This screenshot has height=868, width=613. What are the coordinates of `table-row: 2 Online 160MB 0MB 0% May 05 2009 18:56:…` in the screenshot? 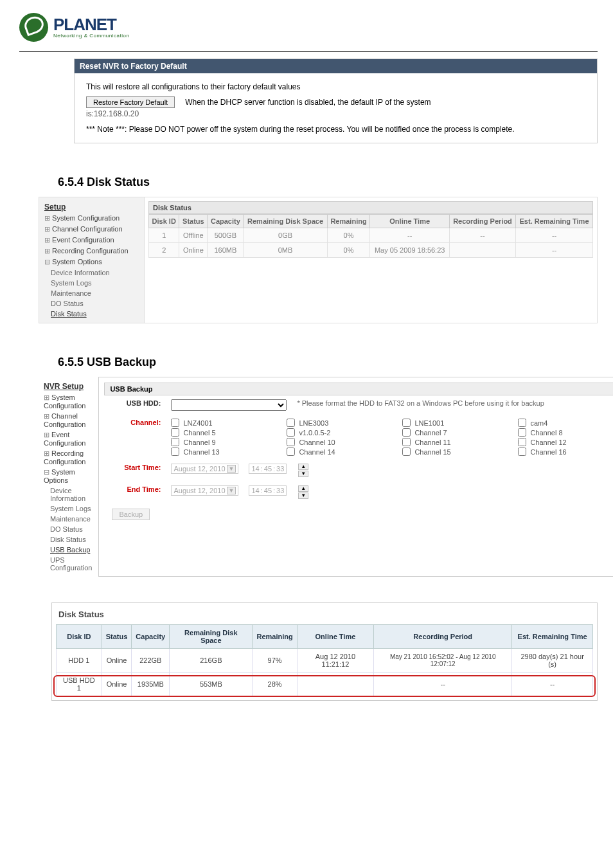 It's located at (371, 251).